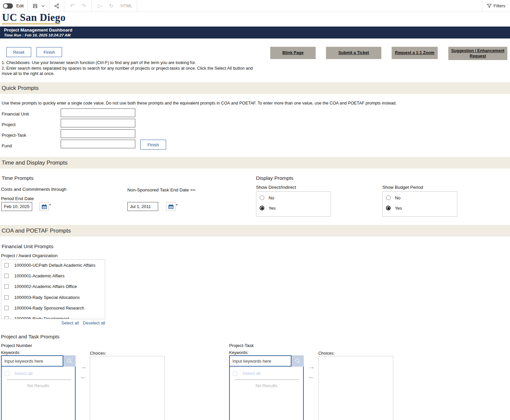 The width and height of the screenshot is (510, 420). Describe the element at coordinates (161, 190) in the screenshot. I see `task-end-date-label: Non-Sponsored Task End Date >=` at that location.